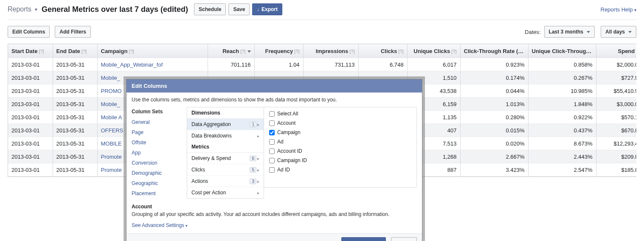 The image size is (644, 241). What do you see at coordinates (494, 170) in the screenshot?
I see `cell-ctr: 3.423%` at bounding box center [494, 170].